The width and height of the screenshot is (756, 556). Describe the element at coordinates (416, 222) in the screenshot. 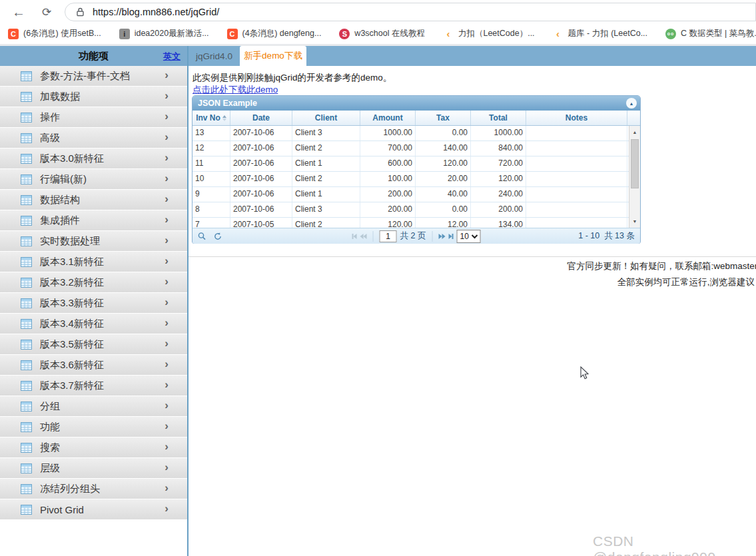

I see `table-row: 7 2007-10-05 Client 2 120.00 12.00 134.0…` at that location.